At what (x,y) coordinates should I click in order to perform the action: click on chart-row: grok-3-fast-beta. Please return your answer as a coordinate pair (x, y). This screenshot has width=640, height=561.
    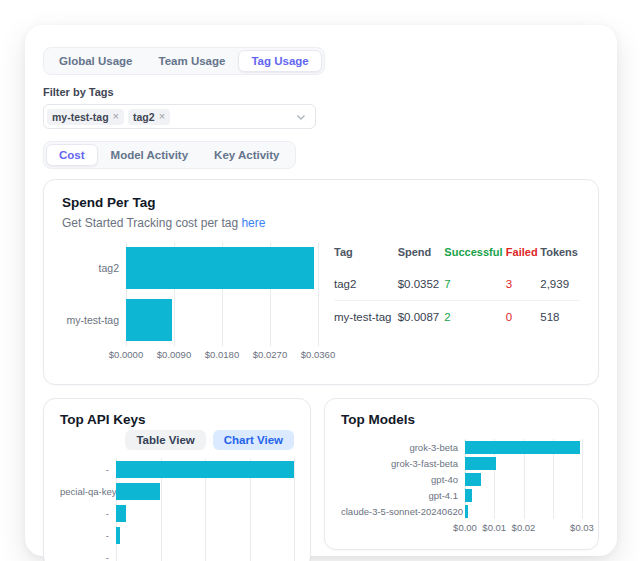
    Looking at the image, I should click on (462, 463).